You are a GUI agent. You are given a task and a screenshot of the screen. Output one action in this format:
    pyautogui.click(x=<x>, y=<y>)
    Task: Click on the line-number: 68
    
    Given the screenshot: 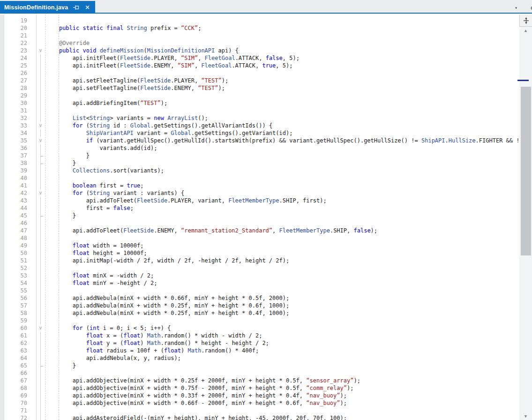 What is the action you would take?
    pyautogui.click(x=16, y=388)
    